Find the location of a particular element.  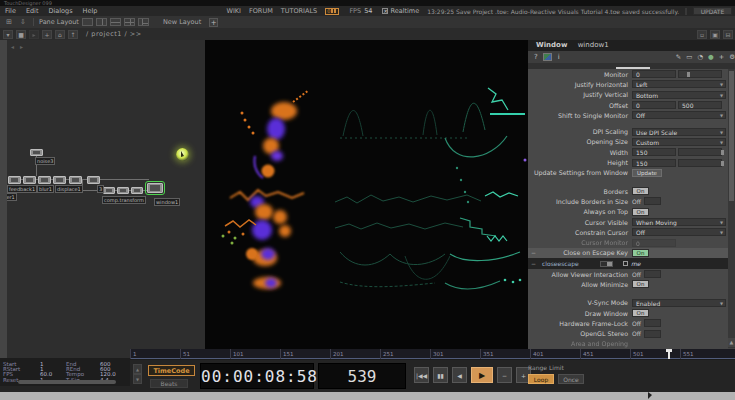

node-label: blur1 is located at coordinates (46, 189).